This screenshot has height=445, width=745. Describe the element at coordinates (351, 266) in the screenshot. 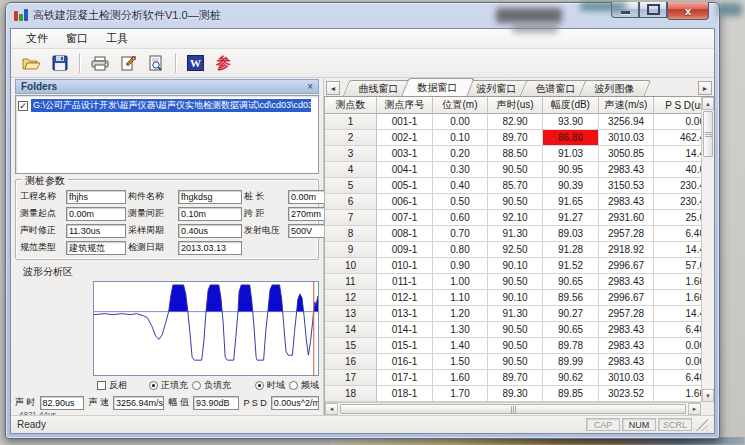

I see `table-cell: 10` at that location.